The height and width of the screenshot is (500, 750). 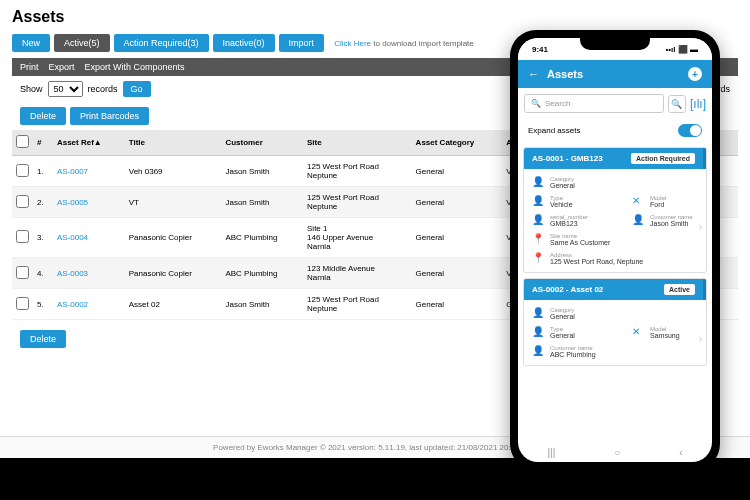 I want to click on app-title: Assets, so click(x=565, y=74).